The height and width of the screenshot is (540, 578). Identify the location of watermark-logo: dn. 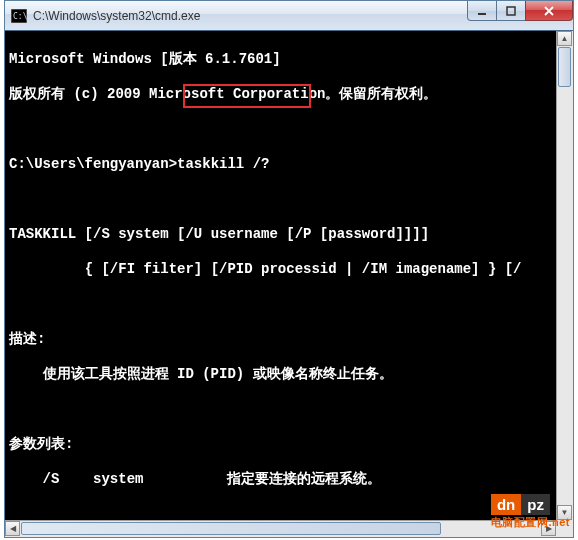
(506, 504).